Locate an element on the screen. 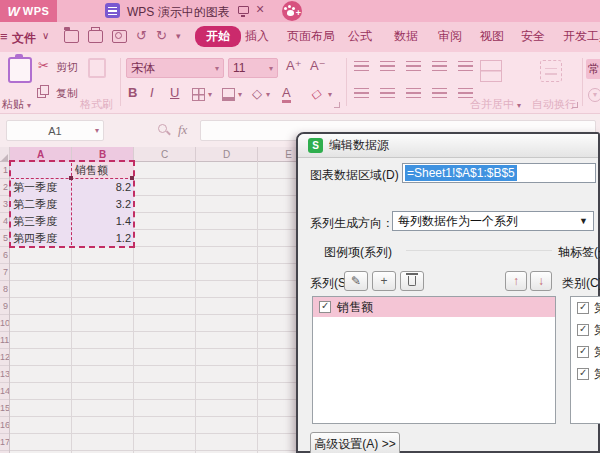 Image resolution: width=600 pixels, height=453 pixels. borders-dropdown-icon: ▾ is located at coordinates (210, 94).